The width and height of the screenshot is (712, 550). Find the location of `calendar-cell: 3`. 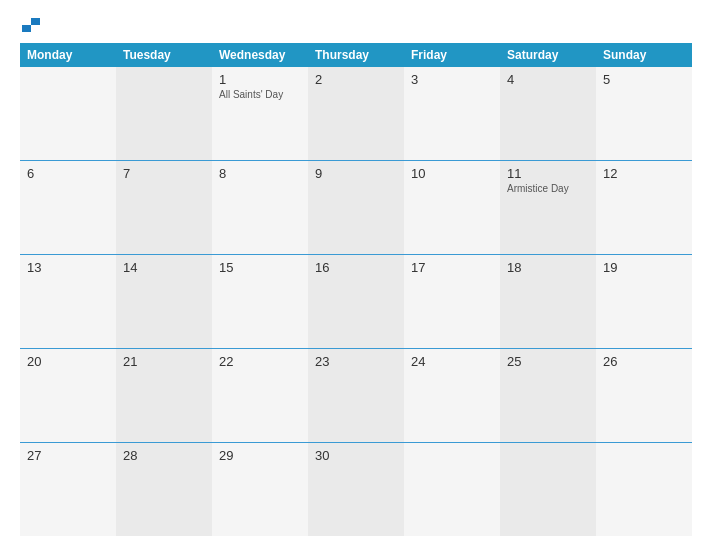

calendar-cell: 3 is located at coordinates (452, 114).